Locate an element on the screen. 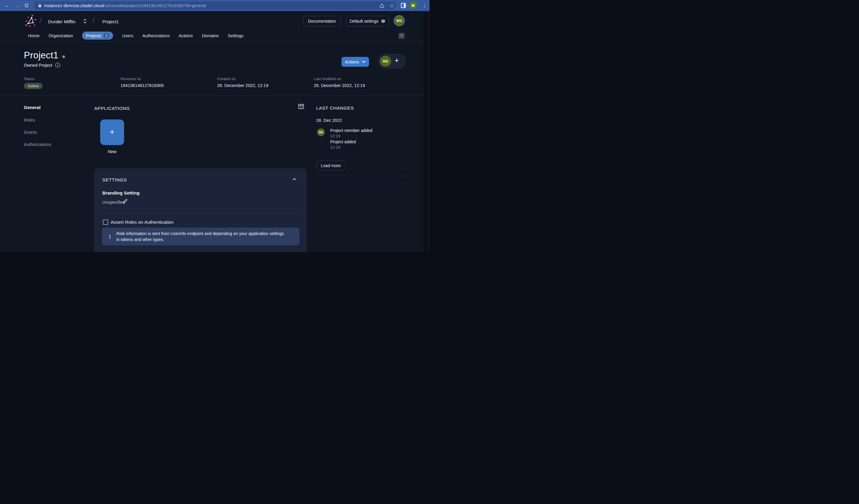  sidebar-item-grants: Grants is located at coordinates (30, 132).